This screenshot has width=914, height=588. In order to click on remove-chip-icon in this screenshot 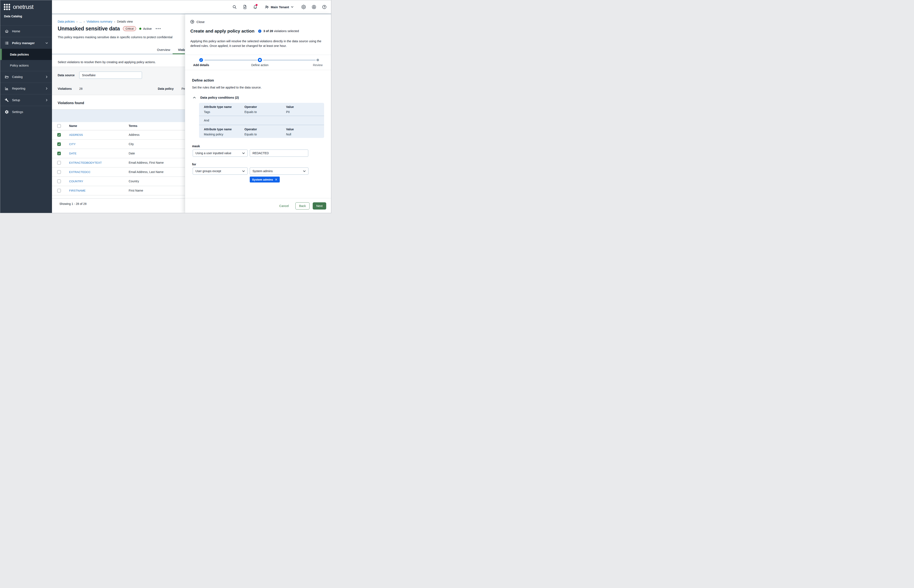, I will do `click(276, 179)`.